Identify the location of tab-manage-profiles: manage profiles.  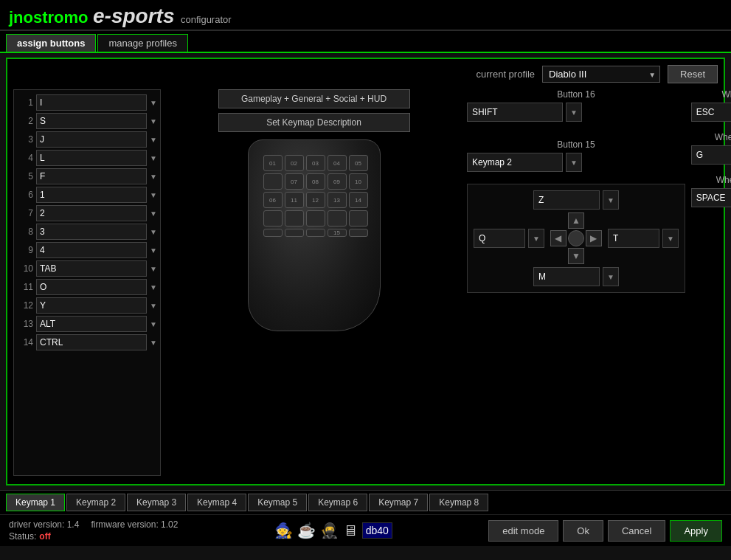
(143, 43).